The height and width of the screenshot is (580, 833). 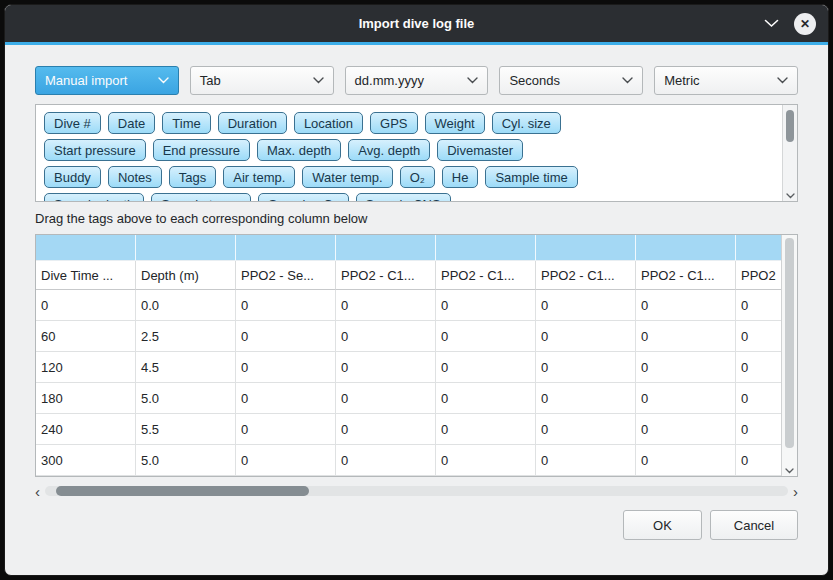 What do you see at coordinates (252, 123) in the screenshot?
I see `import-tag: Duration` at bounding box center [252, 123].